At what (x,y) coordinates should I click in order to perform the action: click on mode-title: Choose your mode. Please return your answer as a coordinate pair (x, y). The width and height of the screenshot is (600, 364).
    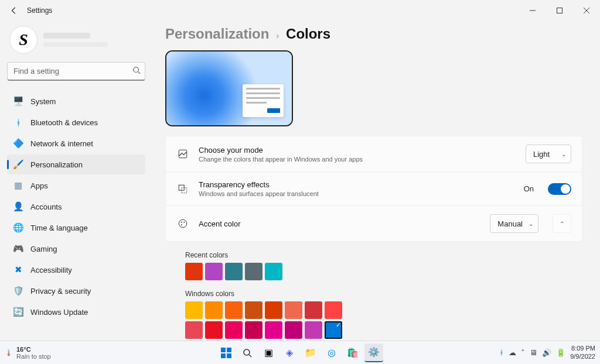
    Looking at the image, I should click on (357, 150).